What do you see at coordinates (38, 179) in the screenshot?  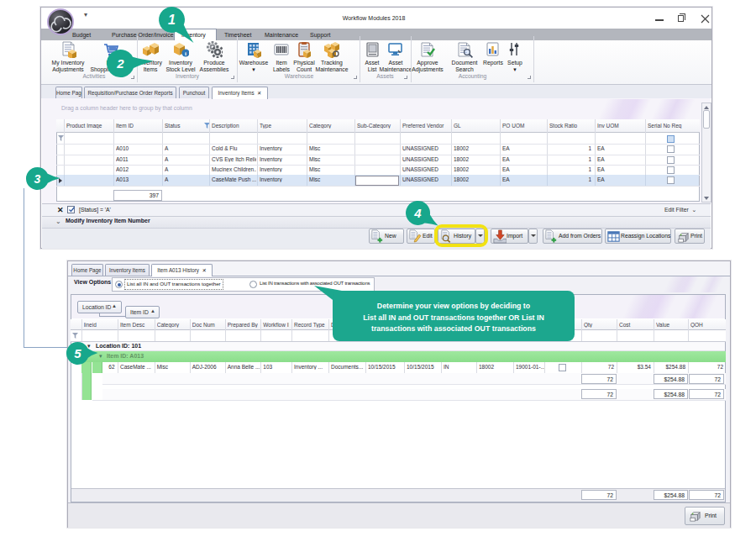 I see `svg-text: 3` at bounding box center [38, 179].